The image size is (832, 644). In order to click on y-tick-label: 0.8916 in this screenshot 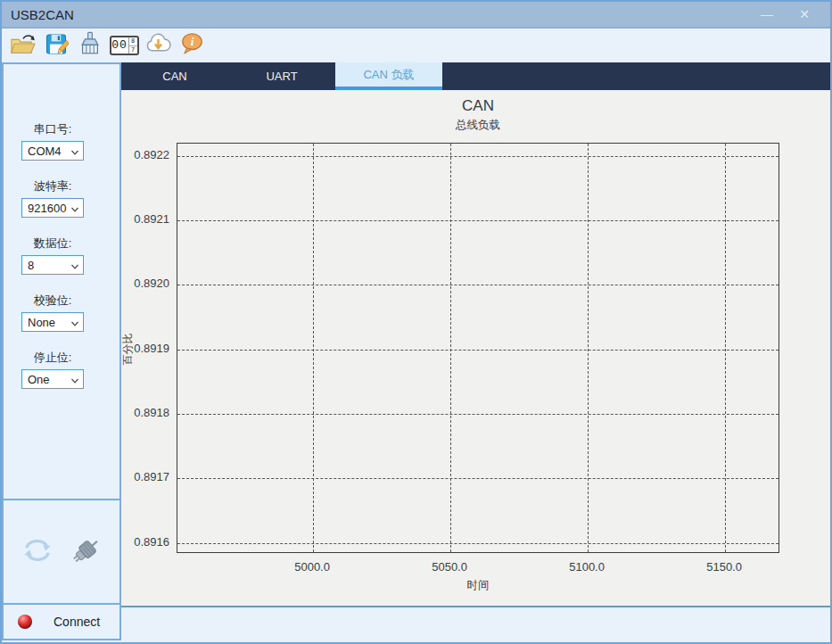, I will do `click(145, 542)`.